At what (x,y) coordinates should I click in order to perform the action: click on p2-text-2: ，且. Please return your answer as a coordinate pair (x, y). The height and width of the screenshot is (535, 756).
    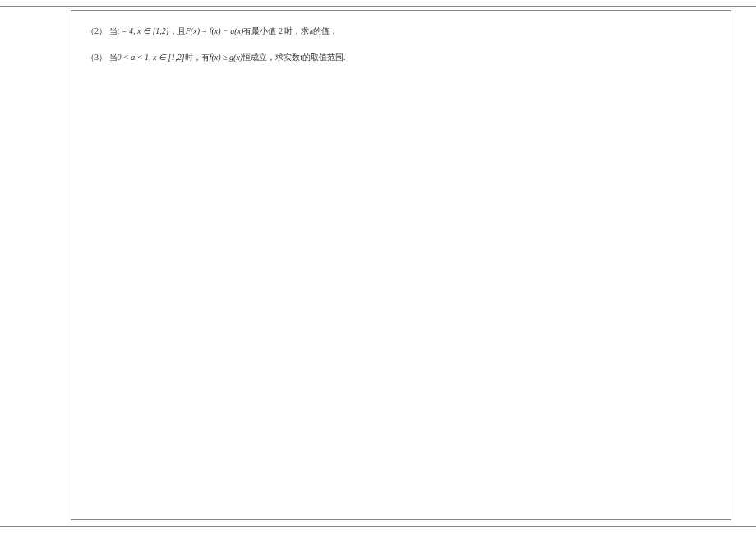
    Looking at the image, I should click on (177, 31).